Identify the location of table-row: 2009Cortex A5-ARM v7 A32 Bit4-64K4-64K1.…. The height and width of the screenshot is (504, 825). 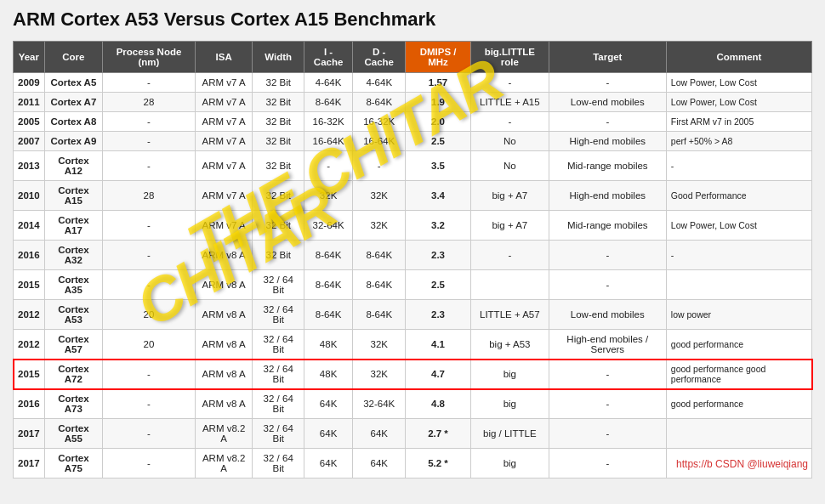
(413, 83).